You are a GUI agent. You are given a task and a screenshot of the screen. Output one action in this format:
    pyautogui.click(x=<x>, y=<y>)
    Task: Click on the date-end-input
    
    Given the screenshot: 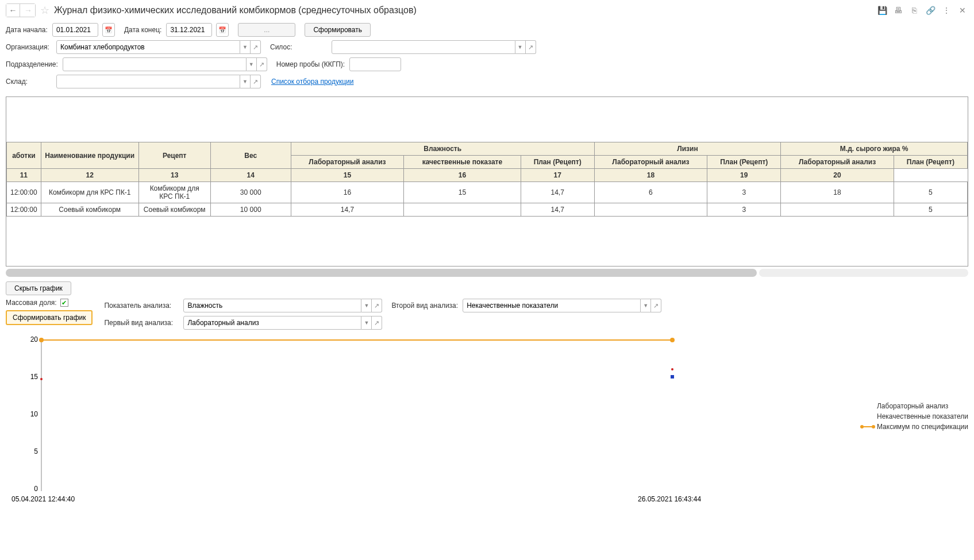 What is the action you would take?
    pyautogui.click(x=189, y=30)
    